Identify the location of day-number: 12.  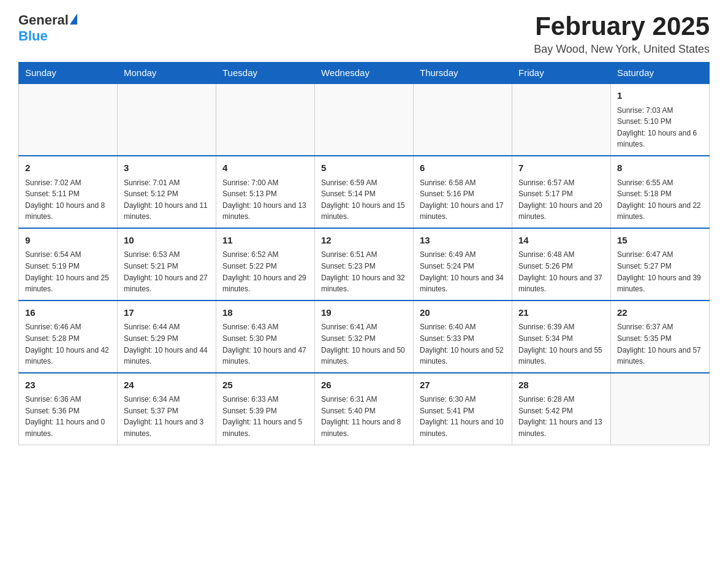
(364, 240).